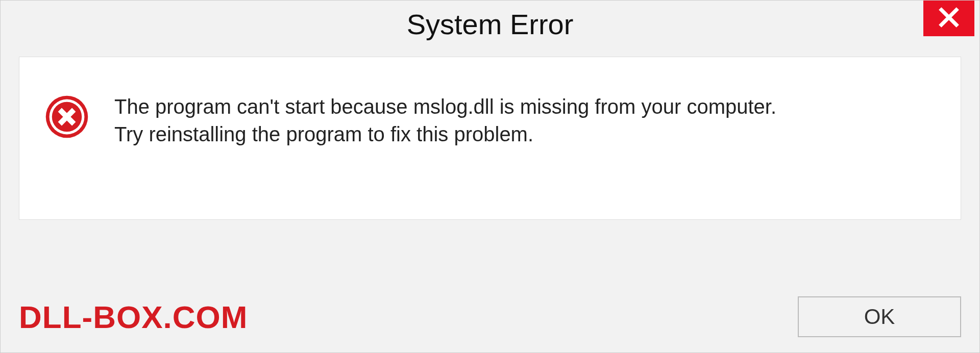  What do you see at coordinates (879, 317) in the screenshot?
I see `ok-button: OK` at bounding box center [879, 317].